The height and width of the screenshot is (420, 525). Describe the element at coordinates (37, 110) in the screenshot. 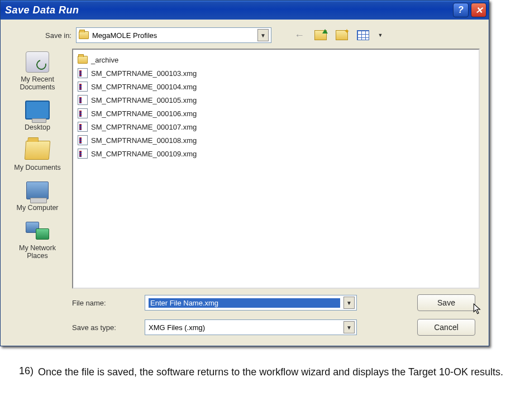

I see `desktop-icon` at that location.